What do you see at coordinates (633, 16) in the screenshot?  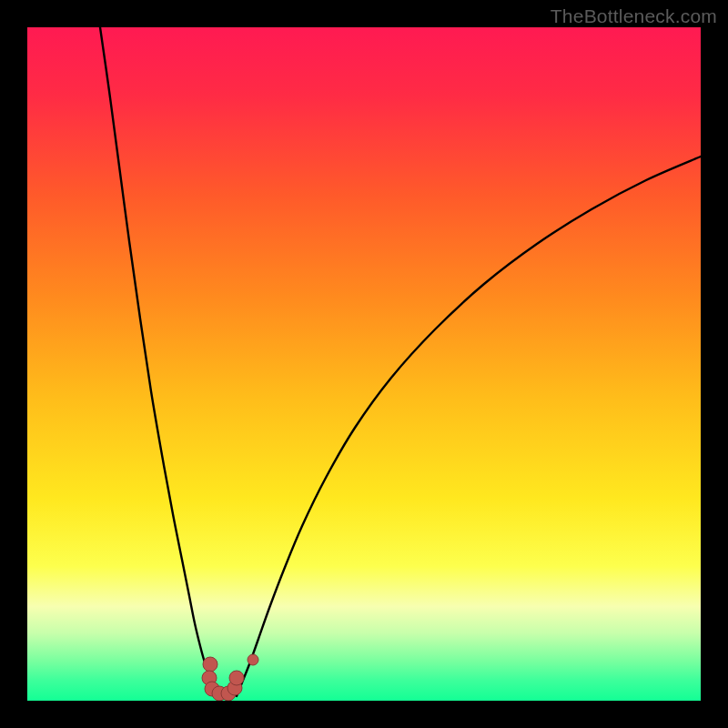 I see `watermark-text: TheBottleneck.com` at bounding box center [633, 16].